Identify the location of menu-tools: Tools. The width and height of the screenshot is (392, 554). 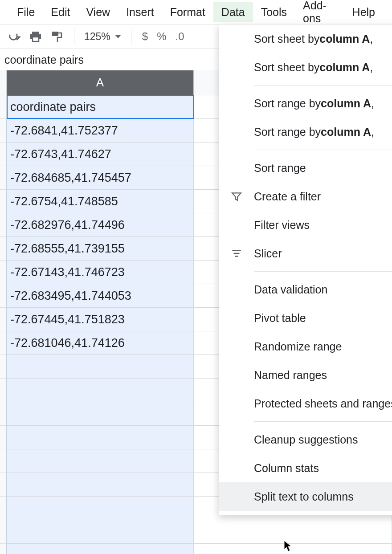
(274, 12).